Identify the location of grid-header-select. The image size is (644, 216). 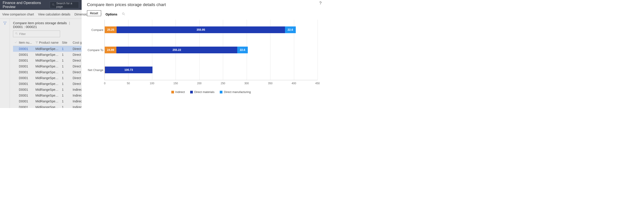
(15, 43).